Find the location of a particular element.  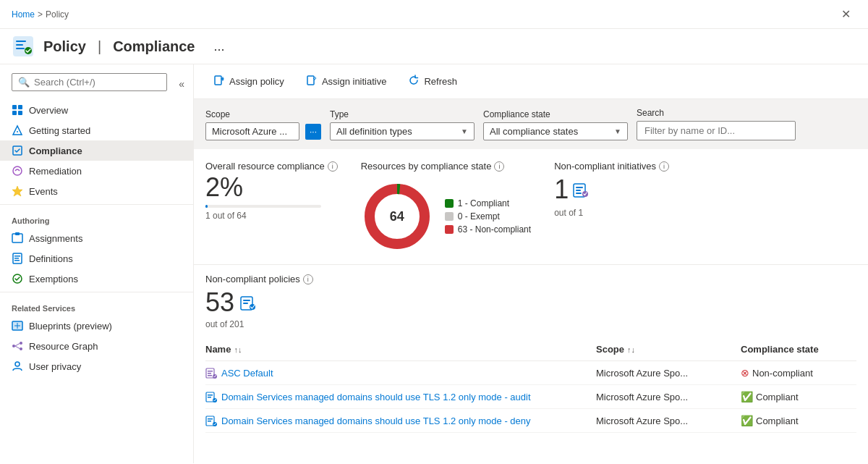

assign-policy-button: Assign policy is located at coordinates (249, 81).